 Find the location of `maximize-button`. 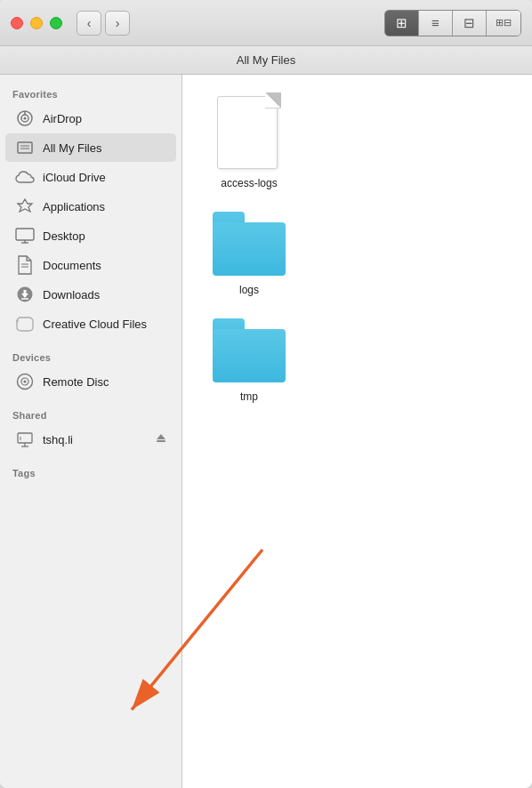

maximize-button is located at coordinates (56, 23).